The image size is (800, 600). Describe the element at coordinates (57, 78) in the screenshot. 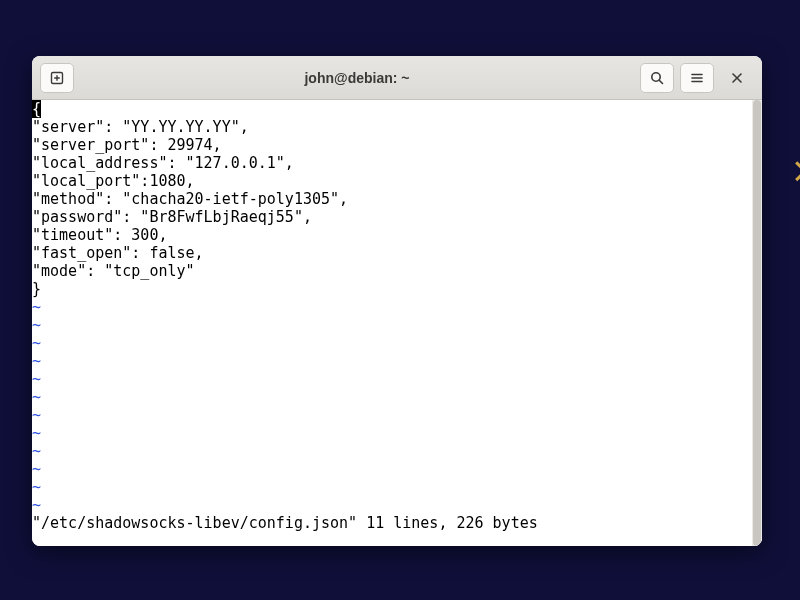

I see `new-tab-icon` at that location.